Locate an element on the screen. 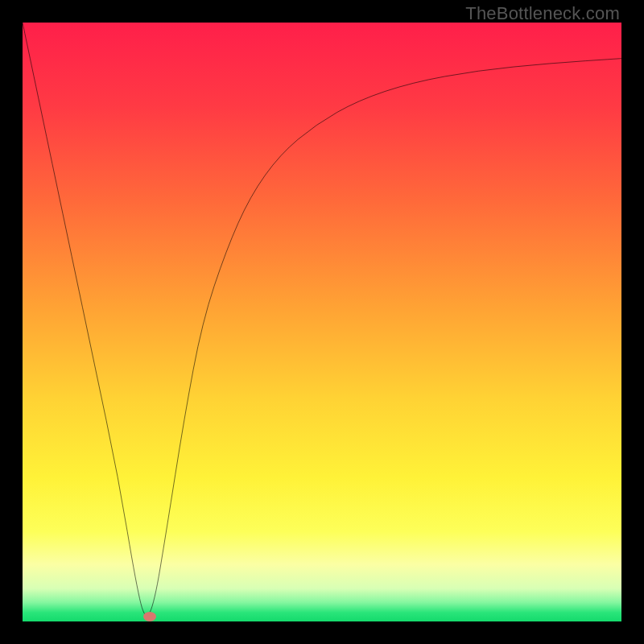 The height and width of the screenshot is (644, 644). optimal-point-marker is located at coordinates (150, 617).